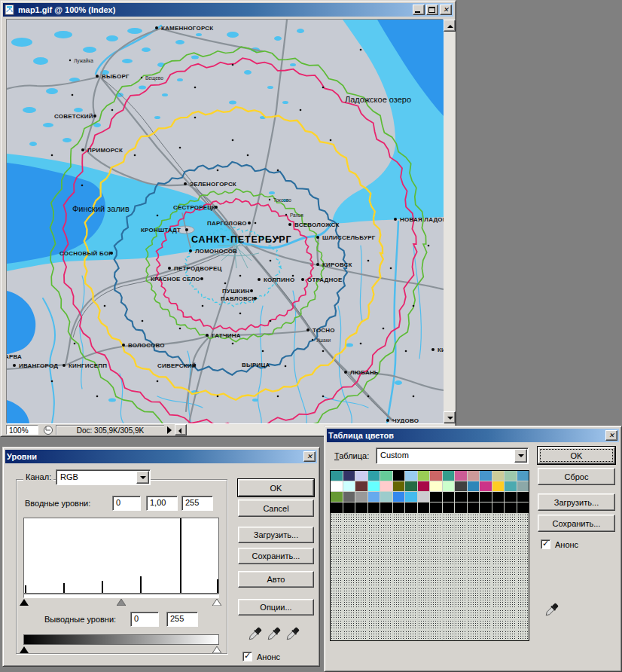 The width and height of the screenshot is (622, 672). What do you see at coordinates (452, 456) in the screenshot?
I see `table-select: Custom` at bounding box center [452, 456].